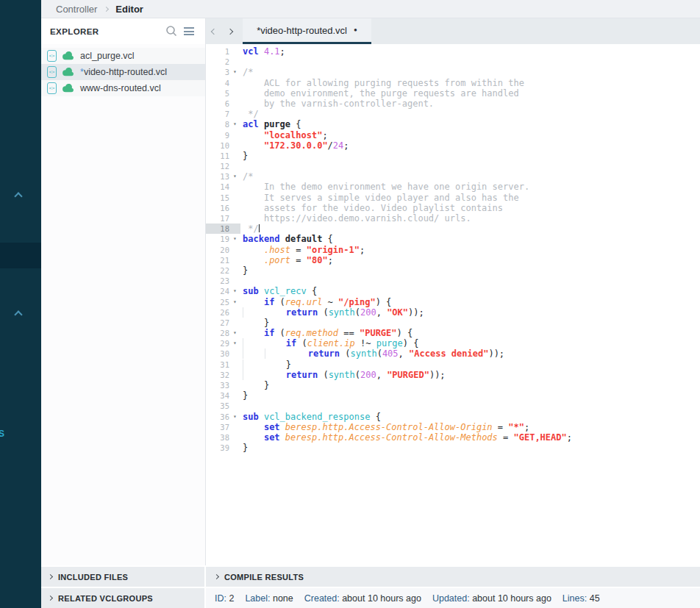 This screenshot has height=608, width=700. What do you see at coordinates (218, 218) in the screenshot?
I see `line-number: 17` at bounding box center [218, 218].